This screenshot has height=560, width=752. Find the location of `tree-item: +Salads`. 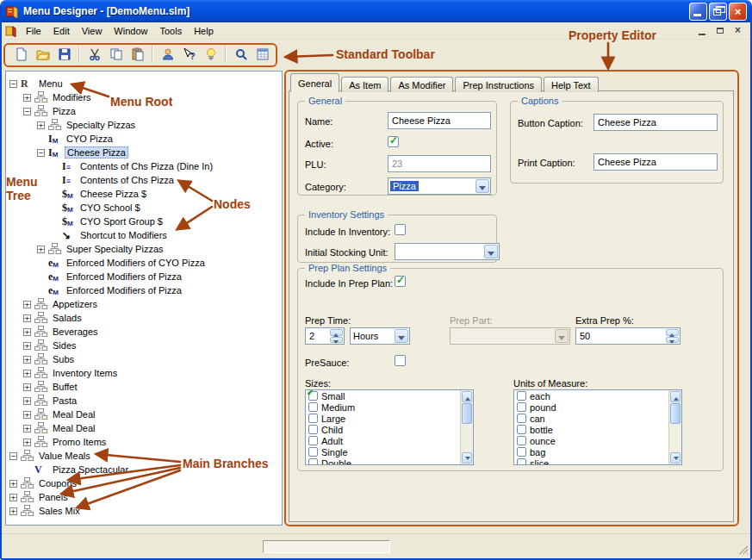

tree-item: +Salads is located at coordinates (144, 318).